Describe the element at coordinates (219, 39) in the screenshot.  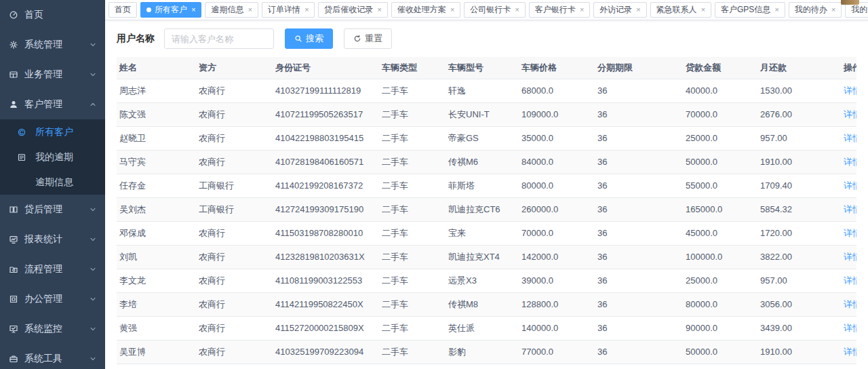
I see `customer-name-input` at that location.